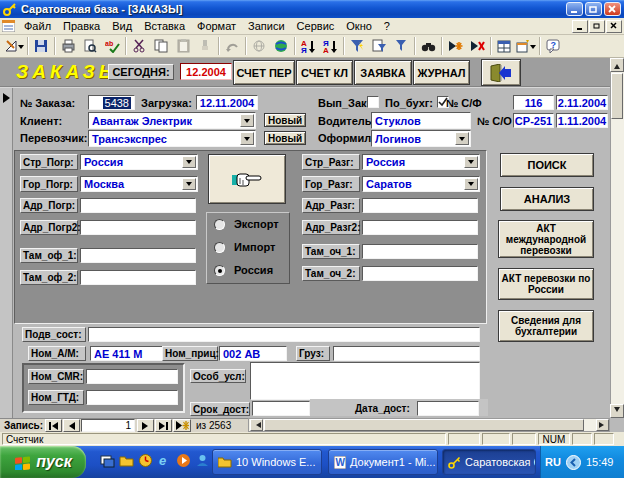 The width and height of the screenshot is (624, 478). Describe the element at coordinates (421, 120) in the screenshot. I see `driver-field: Стуклов` at that location.